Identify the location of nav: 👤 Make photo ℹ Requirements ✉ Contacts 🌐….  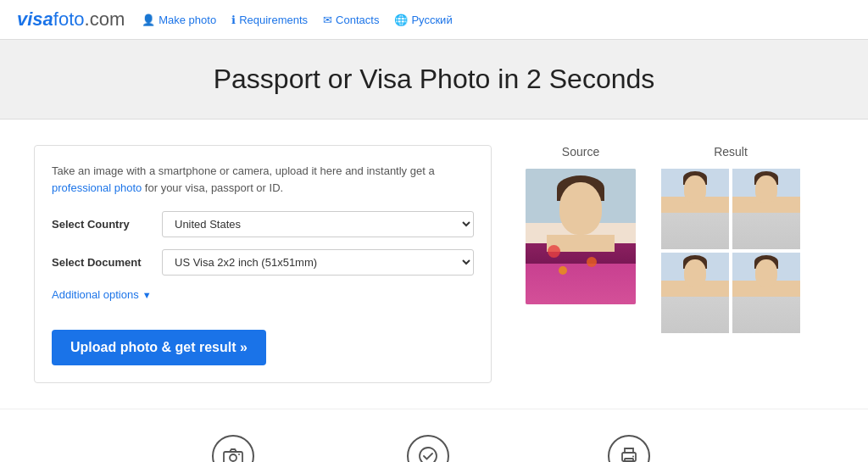
(297, 20).